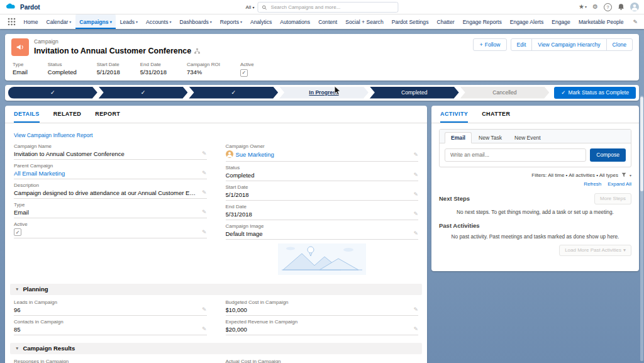  I want to click on highlight-campaign-roi: Campaign ROI 734%, so click(204, 69).